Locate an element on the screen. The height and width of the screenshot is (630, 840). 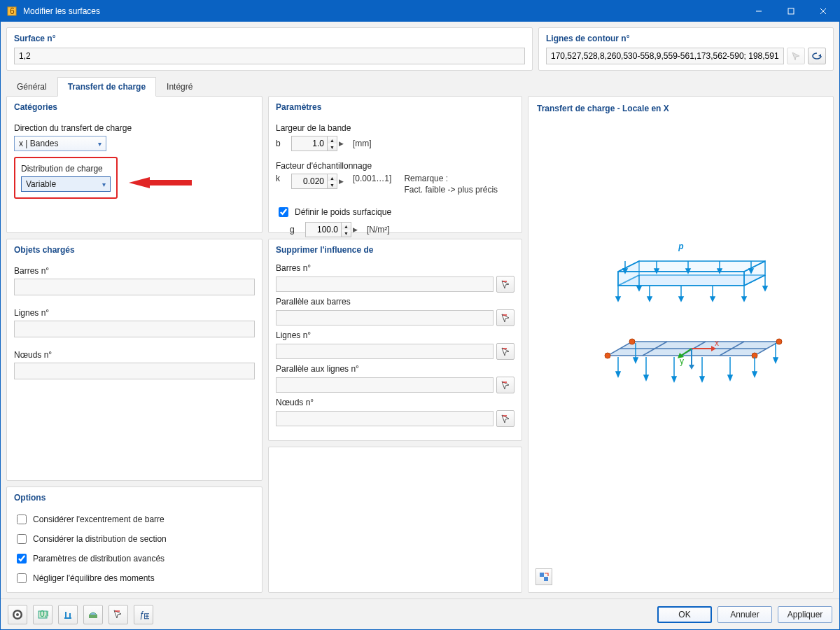
influence-parallel-lines-label: Parallèle aux lignes n° is located at coordinates (395, 369).